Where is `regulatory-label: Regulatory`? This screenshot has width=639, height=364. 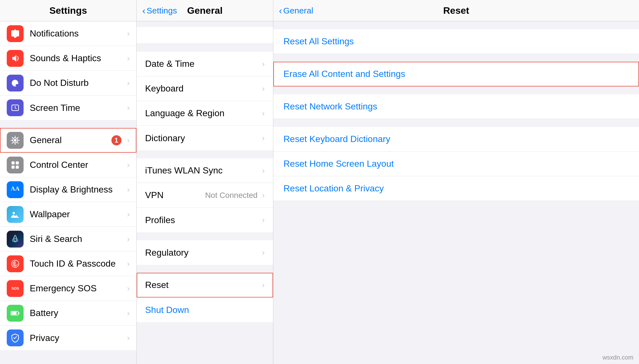 regulatory-label: Regulatory is located at coordinates (203, 253).